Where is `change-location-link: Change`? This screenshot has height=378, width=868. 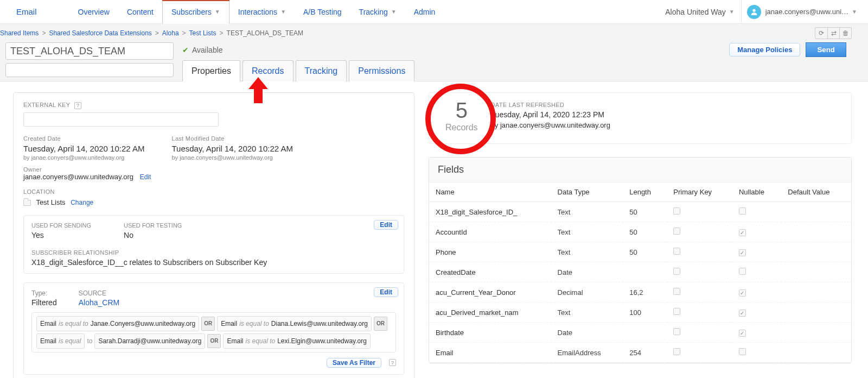
change-location-link: Change is located at coordinates (82, 203).